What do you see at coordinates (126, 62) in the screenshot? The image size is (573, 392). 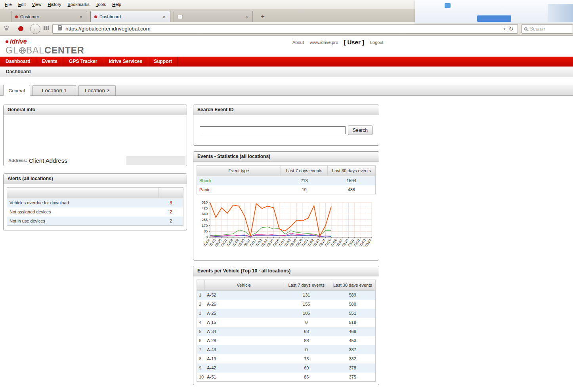 I see `nav-idrive-services: Idrive Services` at bounding box center [126, 62].